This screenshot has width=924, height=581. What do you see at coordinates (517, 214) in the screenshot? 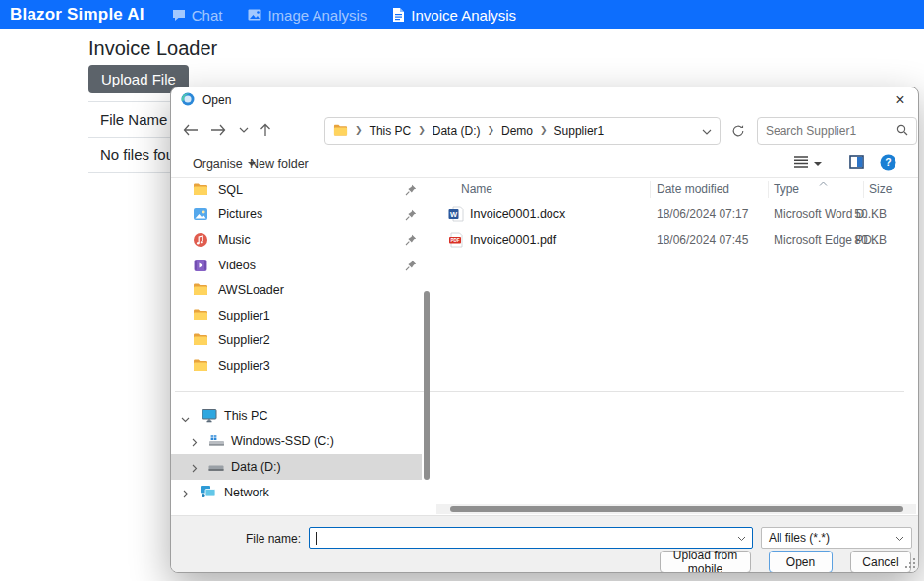
I see `file-name: Invoice0001.docx` at bounding box center [517, 214].